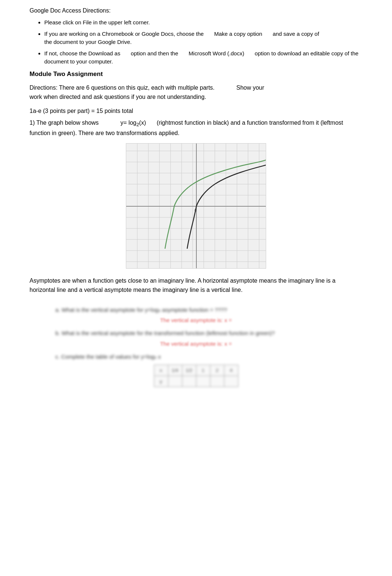 The width and height of the screenshot is (392, 576). Describe the element at coordinates (196, 357) in the screenshot. I see `blurred-question-c: c. Complete the table of values for y=lo…` at that location.